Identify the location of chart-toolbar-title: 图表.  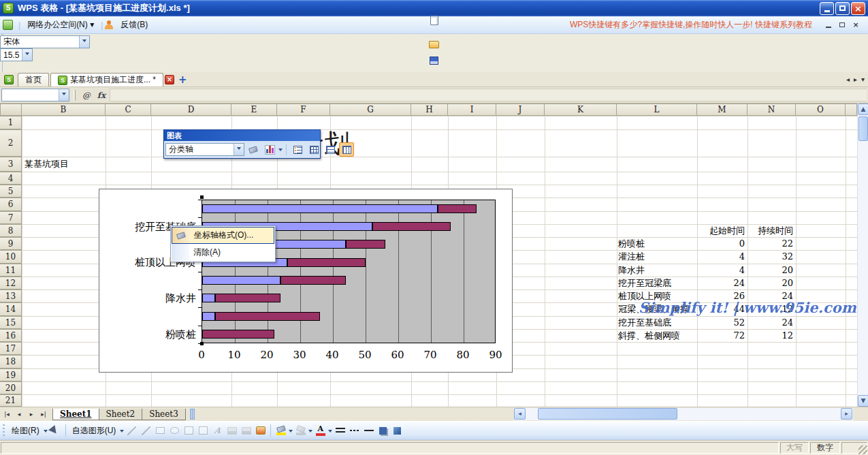
(242, 136).